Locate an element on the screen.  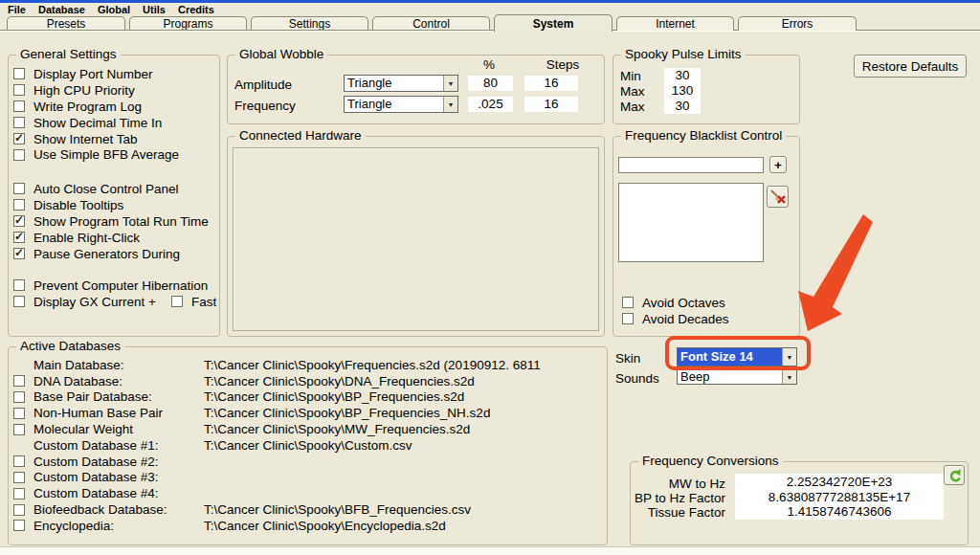
avoid-octaves-label: Avoid Octaves is located at coordinates (683, 302).